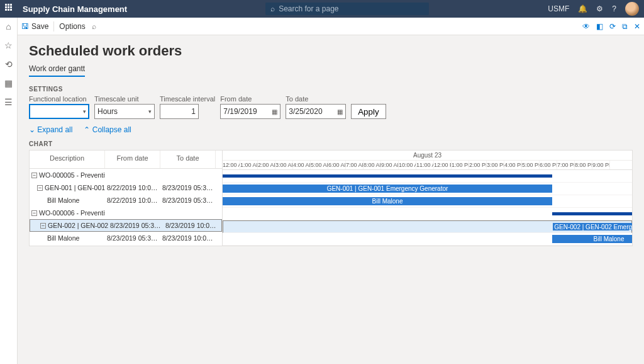  Describe the element at coordinates (637, 26) in the screenshot. I see `close-icon: ✕` at that location.